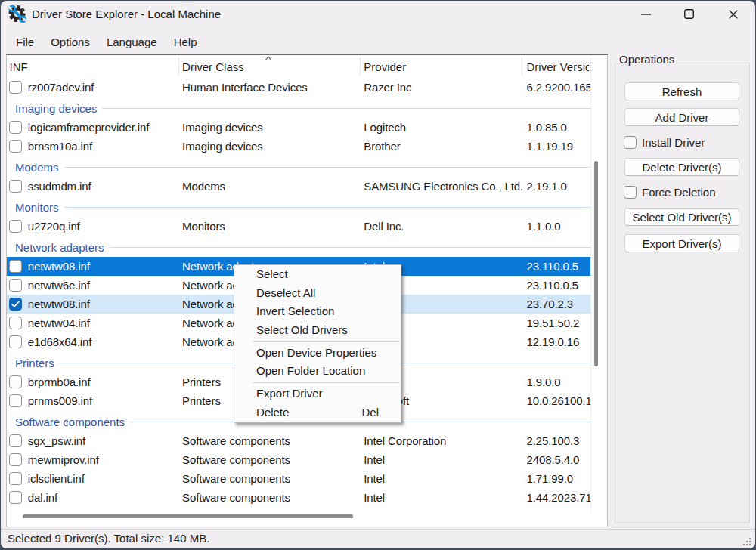 This screenshot has height=550, width=756. I want to click on cell-provider: Brother, so click(445, 147).